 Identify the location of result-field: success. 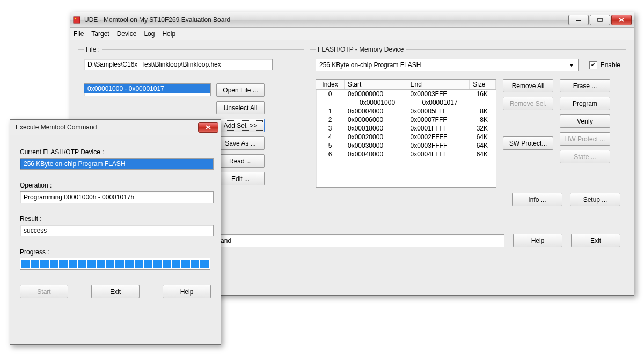
(117, 231).